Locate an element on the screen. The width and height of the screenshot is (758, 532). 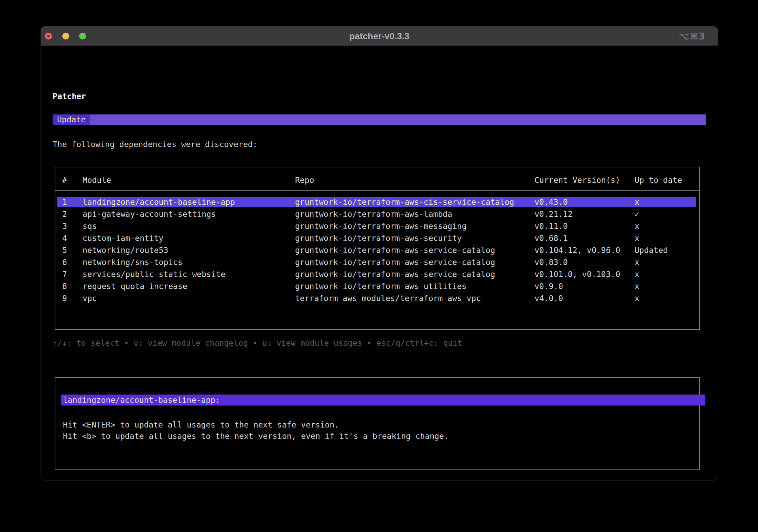
cell-repo: gruntwork-io/terraform-aws-lambda is located at coordinates (373, 214).